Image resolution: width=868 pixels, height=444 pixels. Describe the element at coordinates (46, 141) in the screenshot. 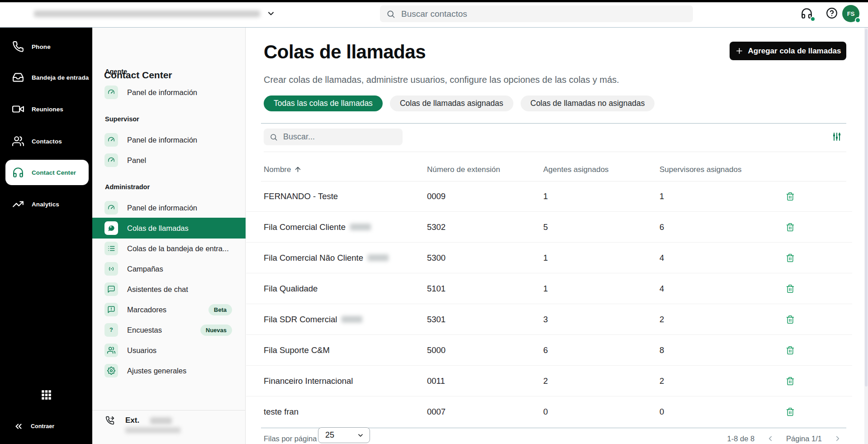

I see `sidebar-item-contactos: Contactos` at that location.